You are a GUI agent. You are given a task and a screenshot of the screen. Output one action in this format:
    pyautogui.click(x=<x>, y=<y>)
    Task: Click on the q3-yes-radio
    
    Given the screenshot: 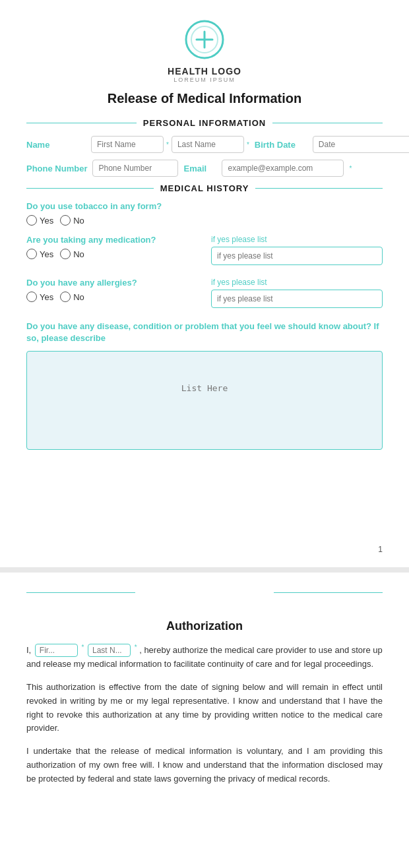 What is the action you would take?
    pyautogui.click(x=32, y=297)
    